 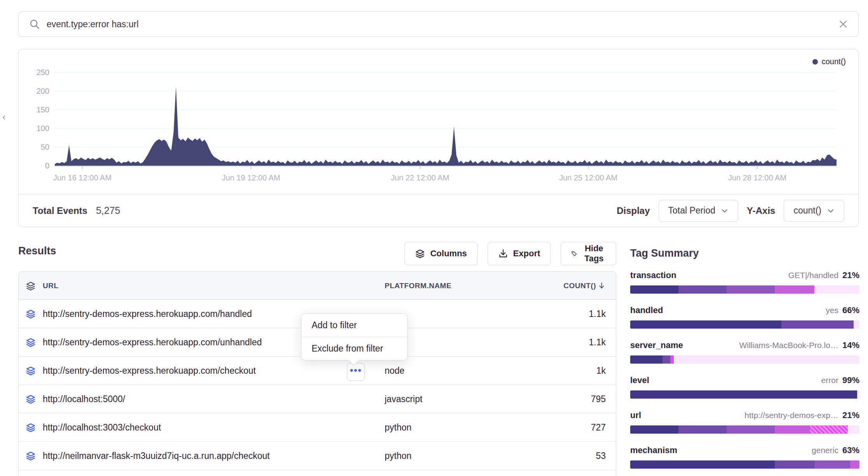 What do you see at coordinates (356, 372) in the screenshot?
I see `cell-actions-button: •••` at bounding box center [356, 372].